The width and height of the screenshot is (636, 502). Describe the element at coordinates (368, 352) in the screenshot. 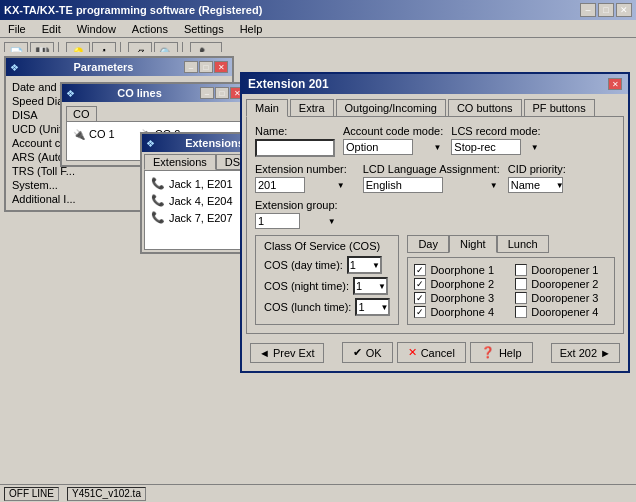

I see `ok-button: ✔ OK` at that location.